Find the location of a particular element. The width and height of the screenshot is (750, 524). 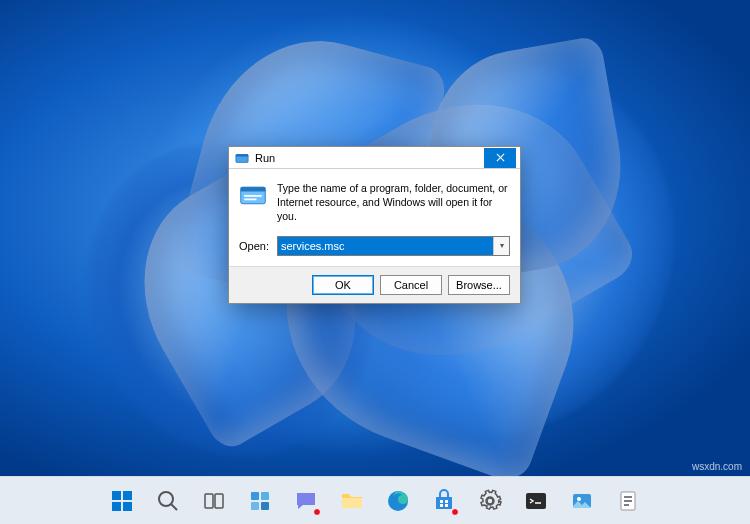

open-combobox: ▾ is located at coordinates (394, 246).